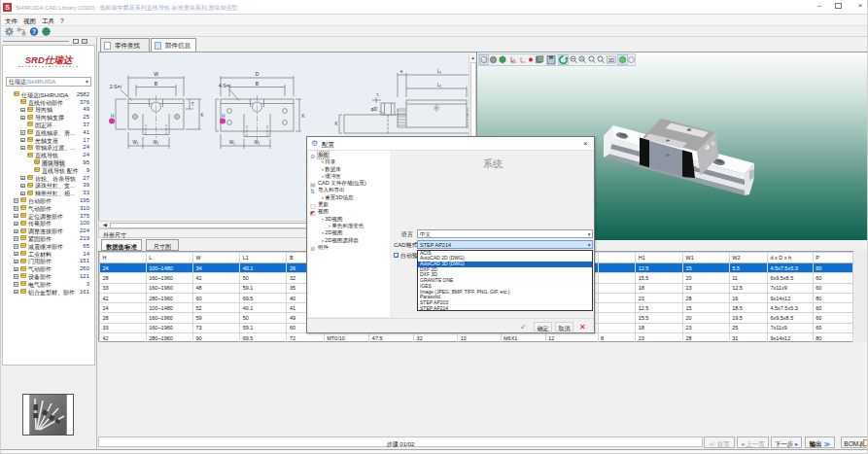 This screenshot has height=454, width=868. I want to click on svg-text: T₁, so click(378, 95).